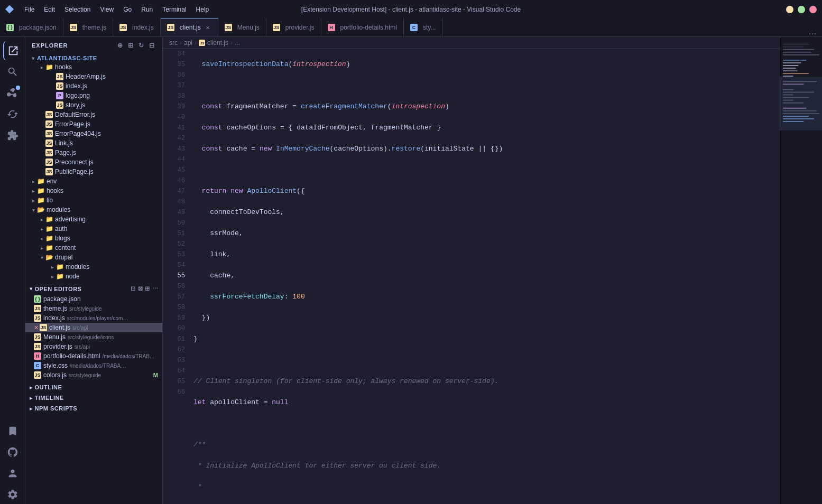 The image size is (822, 504). What do you see at coordinates (141, 45) in the screenshot?
I see `refresh-icon: ↻` at bounding box center [141, 45].